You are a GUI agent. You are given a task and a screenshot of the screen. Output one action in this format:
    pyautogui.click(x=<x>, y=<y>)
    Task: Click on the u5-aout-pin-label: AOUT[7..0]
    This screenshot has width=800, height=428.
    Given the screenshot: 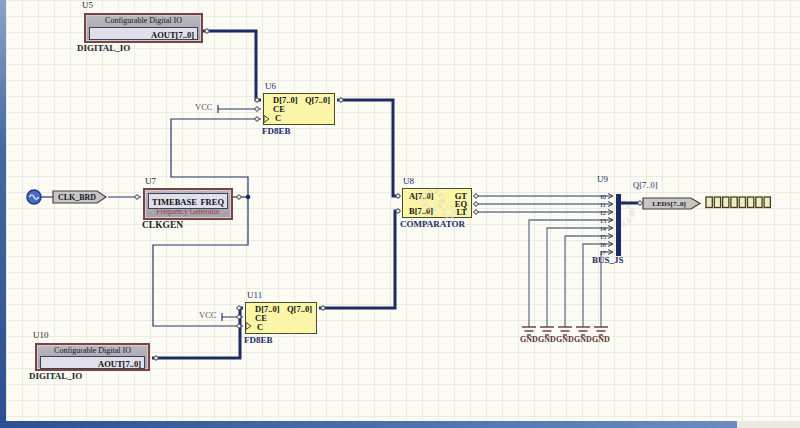 What is the action you would take?
    pyautogui.click(x=172, y=35)
    